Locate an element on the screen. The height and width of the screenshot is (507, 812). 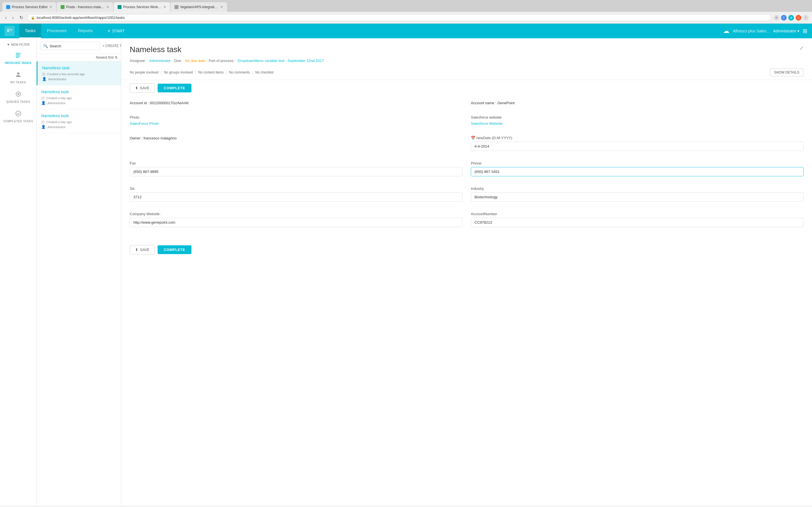
search-input is located at coordinates (73, 46).